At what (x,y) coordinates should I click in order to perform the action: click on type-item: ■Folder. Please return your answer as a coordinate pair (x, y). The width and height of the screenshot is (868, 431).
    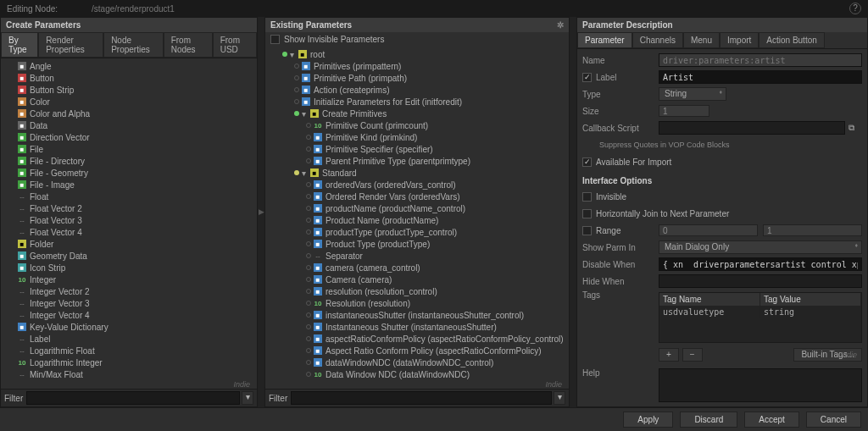
    Looking at the image, I should click on (129, 244).